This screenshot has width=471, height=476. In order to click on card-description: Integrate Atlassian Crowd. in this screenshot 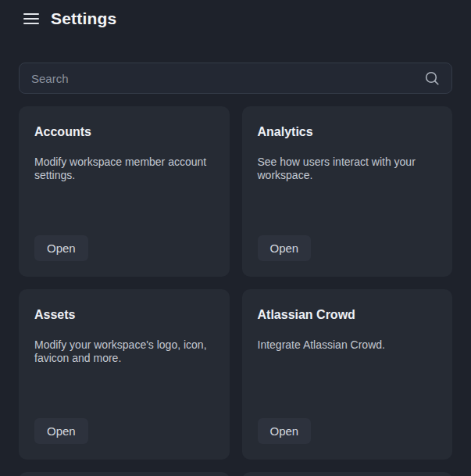, I will do `click(348, 345)`.